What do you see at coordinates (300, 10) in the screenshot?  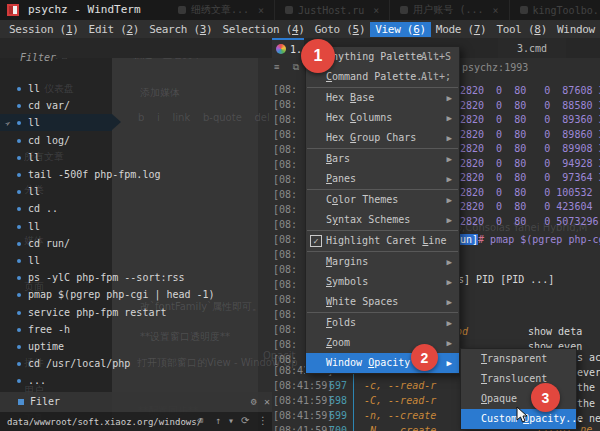 I see `titlebar: psychz - WindTerm 细绣文章...×JustHost.ru×用户…` at bounding box center [300, 10].